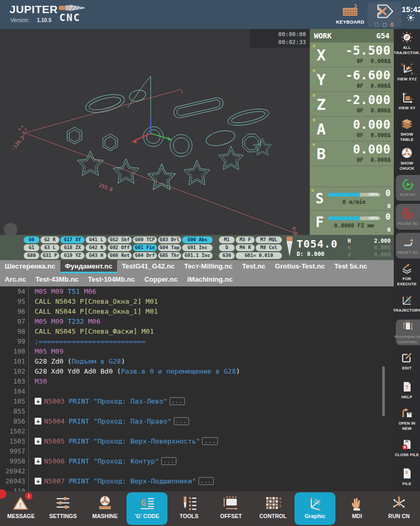  What do you see at coordinates (14, 431) in the screenshot?
I see `line-number: 1502` at bounding box center [14, 431].